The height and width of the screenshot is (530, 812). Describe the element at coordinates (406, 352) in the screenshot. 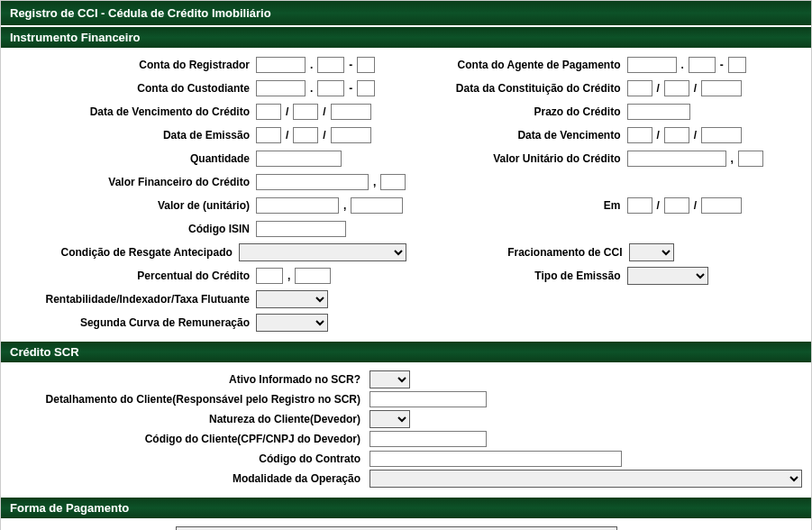

I see `section-header-credito-scr: Crédito SCR` at that location.